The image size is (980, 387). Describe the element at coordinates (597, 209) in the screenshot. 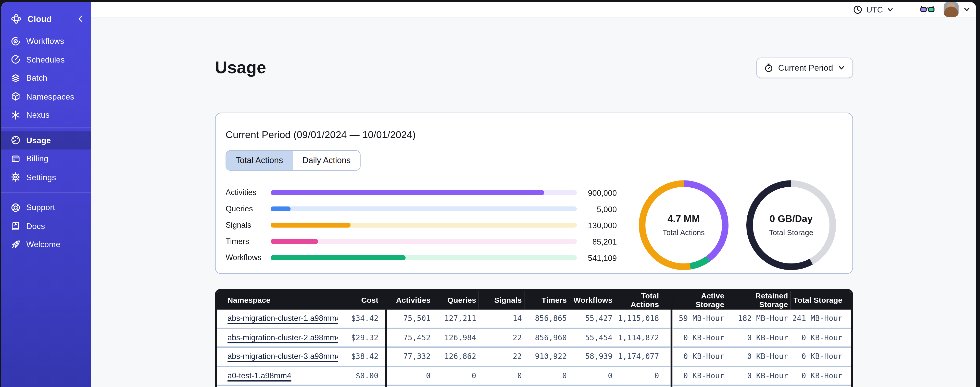

I see `bar-value: 5,000` at that location.